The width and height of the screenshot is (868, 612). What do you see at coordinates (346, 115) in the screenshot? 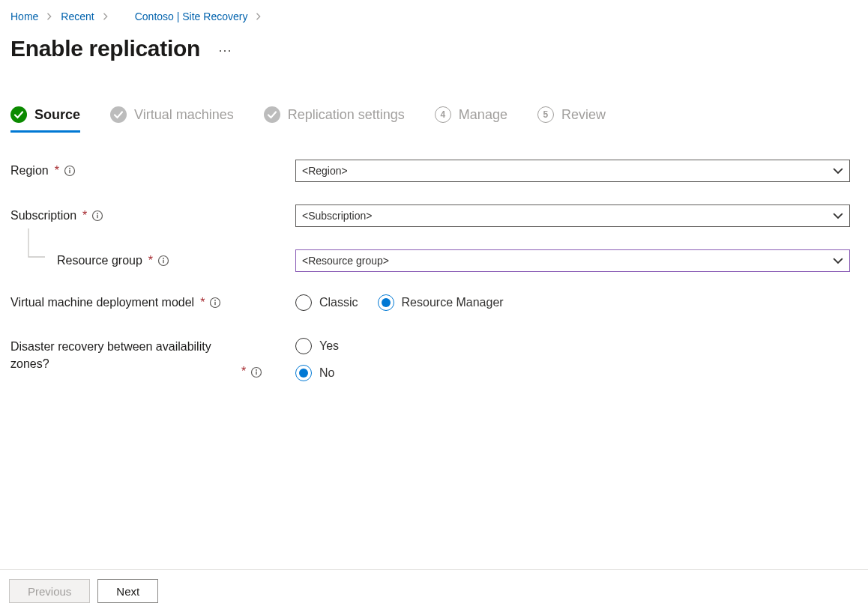
I see `tab-replication-label: Replication settings` at bounding box center [346, 115].